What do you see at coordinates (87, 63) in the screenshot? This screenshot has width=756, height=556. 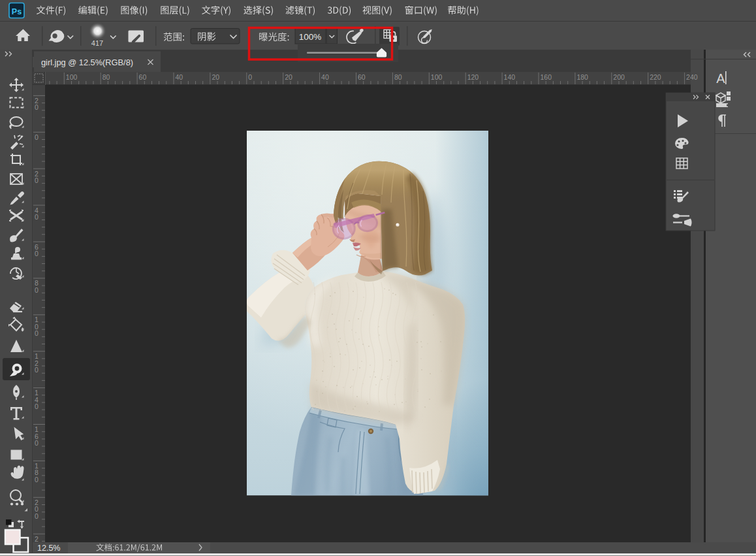 I see `svg-text: girl.jpg @ 12.5%(RGB/8)` at bounding box center [87, 63].